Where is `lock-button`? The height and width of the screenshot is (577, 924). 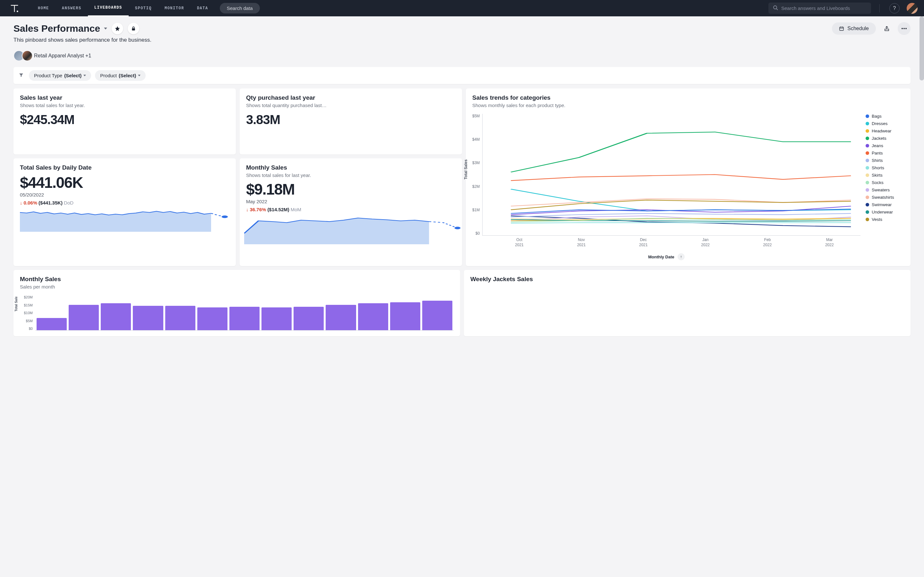
lock-button is located at coordinates (134, 29).